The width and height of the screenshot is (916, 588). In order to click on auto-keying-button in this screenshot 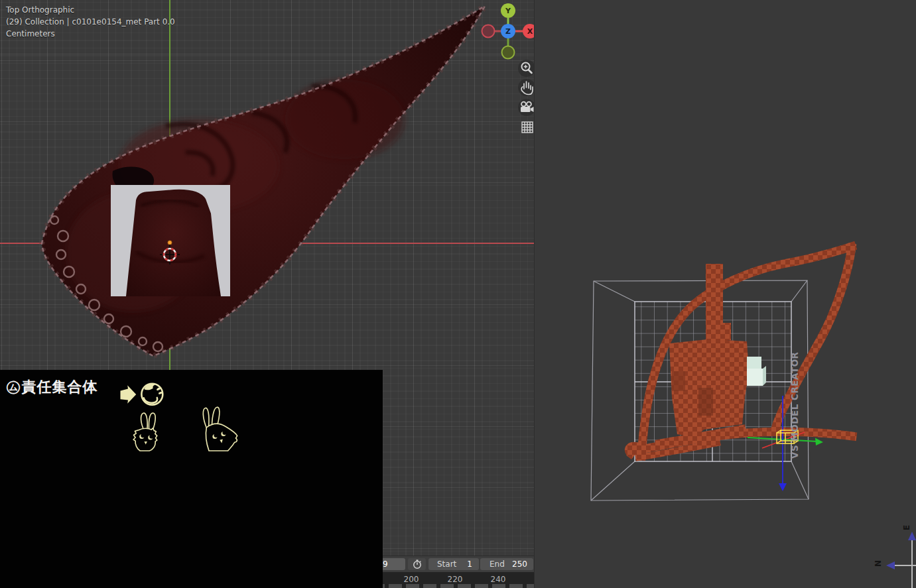, I will do `click(417, 564)`.